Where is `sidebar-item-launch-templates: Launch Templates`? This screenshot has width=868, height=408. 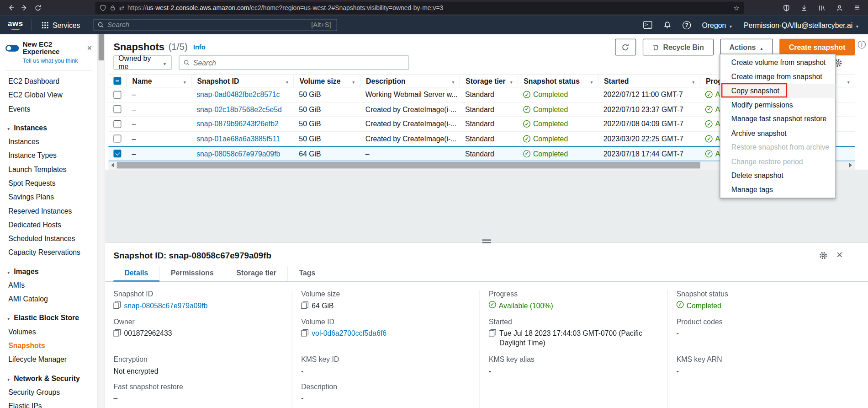 sidebar-item-launch-templates: Launch Templates is located at coordinates (48, 169).